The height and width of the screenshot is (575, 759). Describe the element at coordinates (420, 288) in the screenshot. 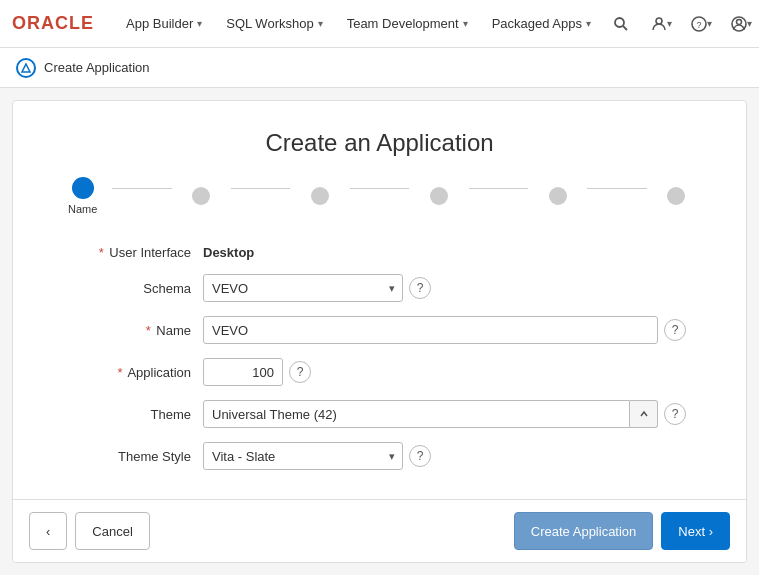

I see `schema-help-icon: ?` at that location.